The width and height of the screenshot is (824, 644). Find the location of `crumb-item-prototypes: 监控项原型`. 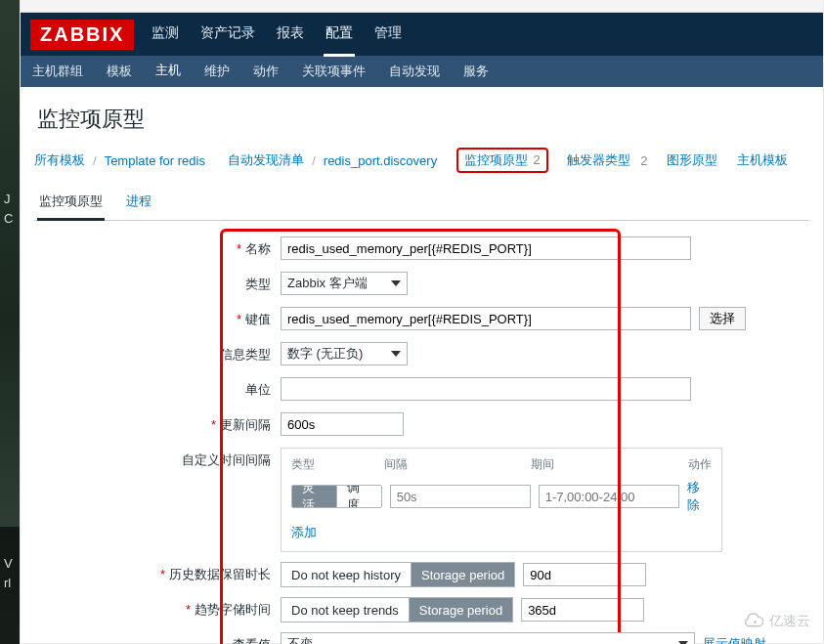

crumb-item-prototypes: 监控项原型 is located at coordinates (497, 160).